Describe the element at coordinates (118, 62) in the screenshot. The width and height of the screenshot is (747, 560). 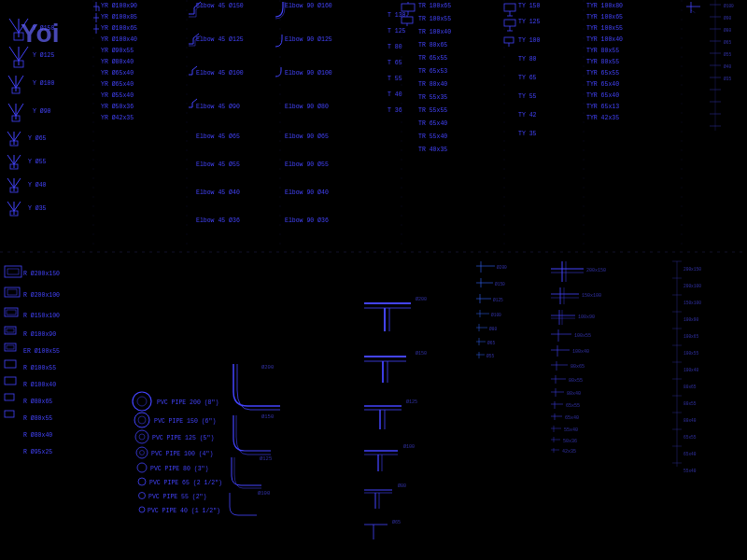
I see `svg-text: YR Ø80x40` at that location.